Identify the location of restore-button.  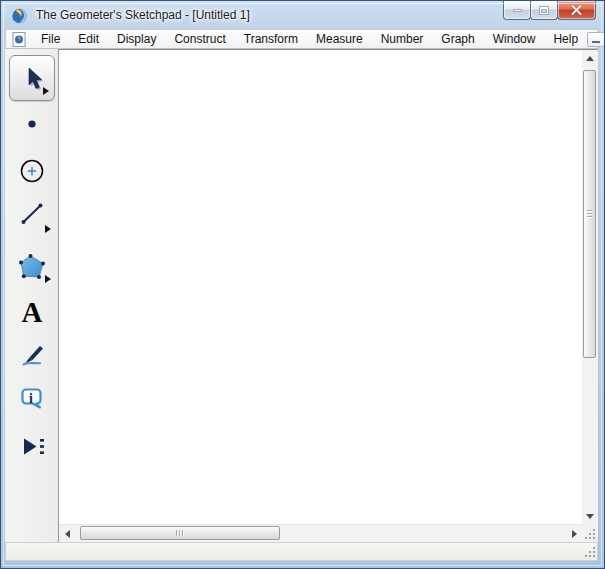
(544, 10).